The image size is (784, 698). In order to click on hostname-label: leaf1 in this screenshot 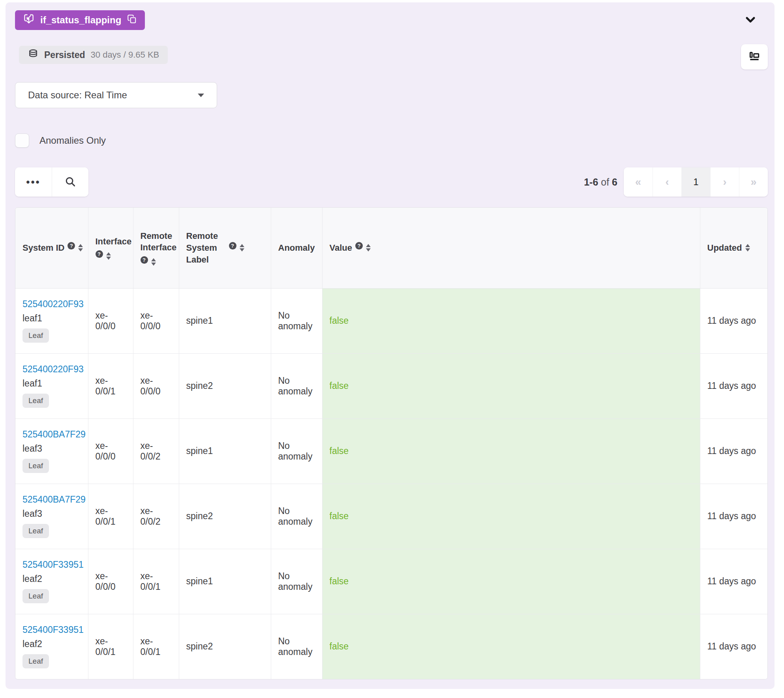, I will do `click(53, 384)`.